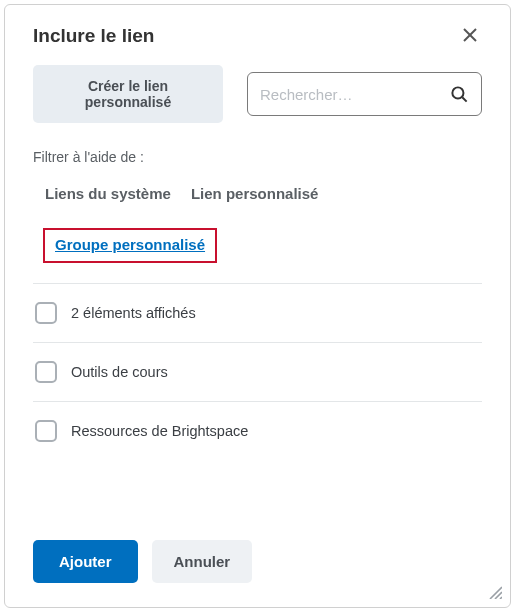 The height and width of the screenshot is (612, 515). Describe the element at coordinates (460, 94) in the screenshot. I see `search-icon` at that location.